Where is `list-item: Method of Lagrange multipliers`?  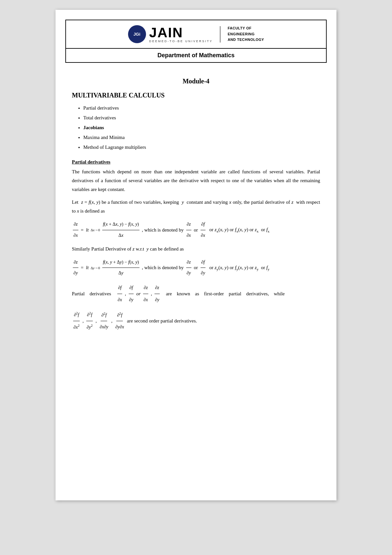
list-item: Method of Lagrange multipliers is located at coordinates (202, 147).